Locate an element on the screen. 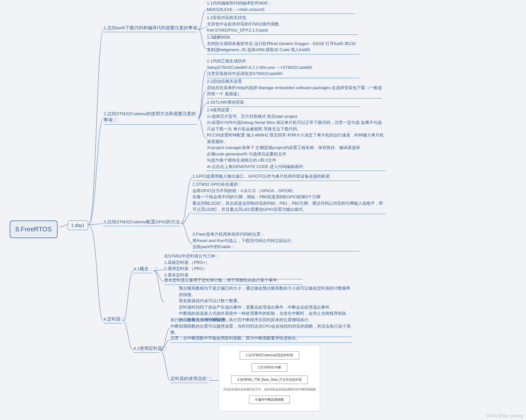 This screenshot has height=420, width=526. leaf-2-1: 2.1代码工程生成软件 SetupSTM32CubeMX-6.2.1-Win.e… is located at coordinates (283, 68).